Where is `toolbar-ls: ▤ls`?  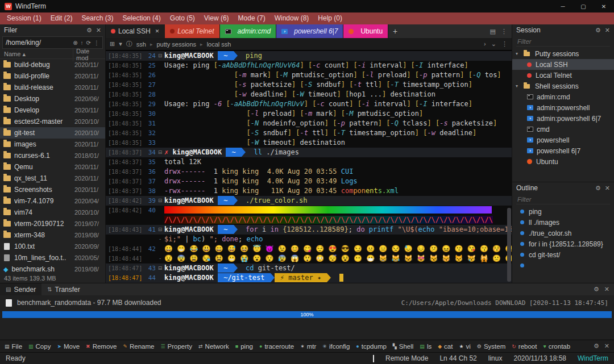 toolbar-ls: ▤ls is located at coordinates (425, 346).